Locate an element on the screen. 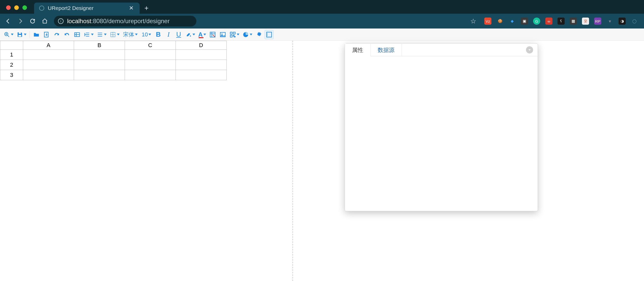  save-button is located at coordinates (21, 35).